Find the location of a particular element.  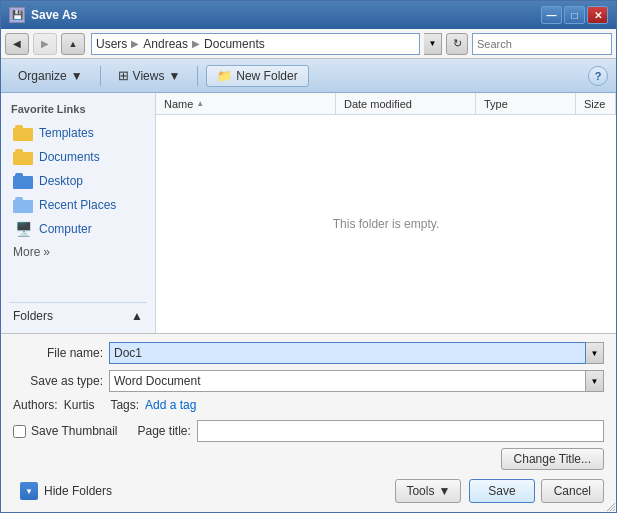

search-input is located at coordinates (546, 44).